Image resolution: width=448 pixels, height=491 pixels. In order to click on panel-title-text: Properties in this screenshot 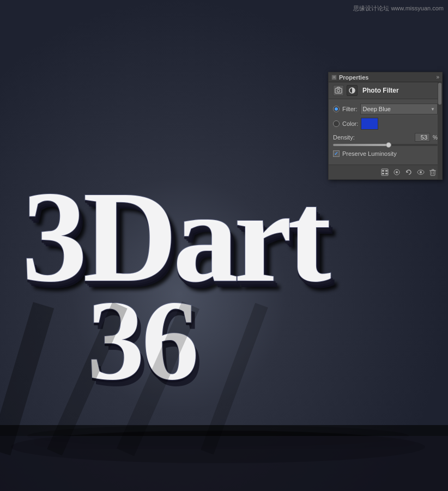, I will do `click(354, 77)`.